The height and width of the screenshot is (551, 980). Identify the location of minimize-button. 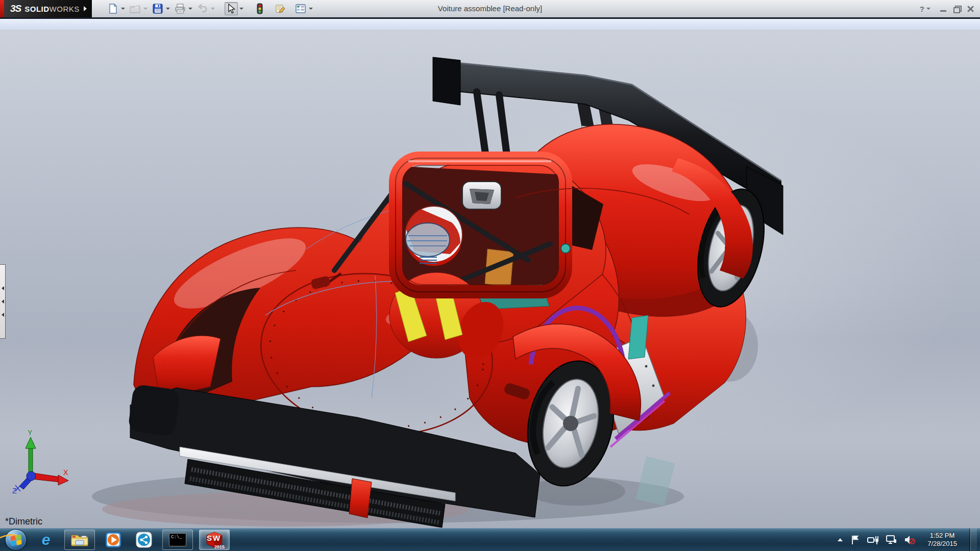
(943, 9).